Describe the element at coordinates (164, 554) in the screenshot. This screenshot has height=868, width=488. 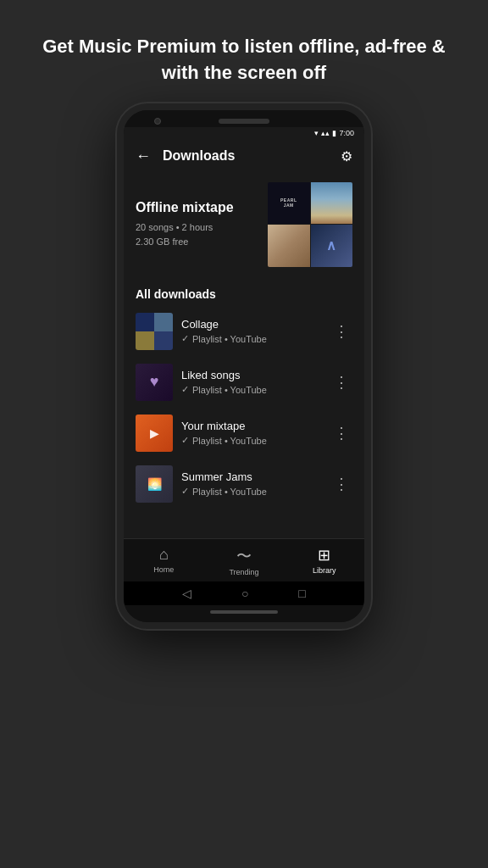
I see `home-icon: ⌂` at that location.